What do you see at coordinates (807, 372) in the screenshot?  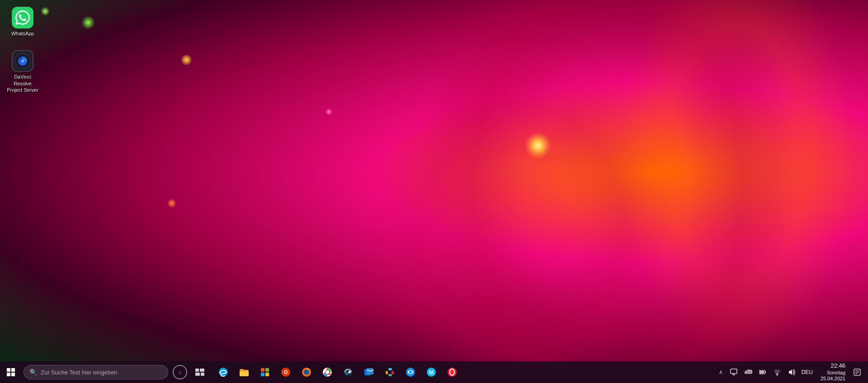 I see `language-label: DEU` at bounding box center [807, 372].